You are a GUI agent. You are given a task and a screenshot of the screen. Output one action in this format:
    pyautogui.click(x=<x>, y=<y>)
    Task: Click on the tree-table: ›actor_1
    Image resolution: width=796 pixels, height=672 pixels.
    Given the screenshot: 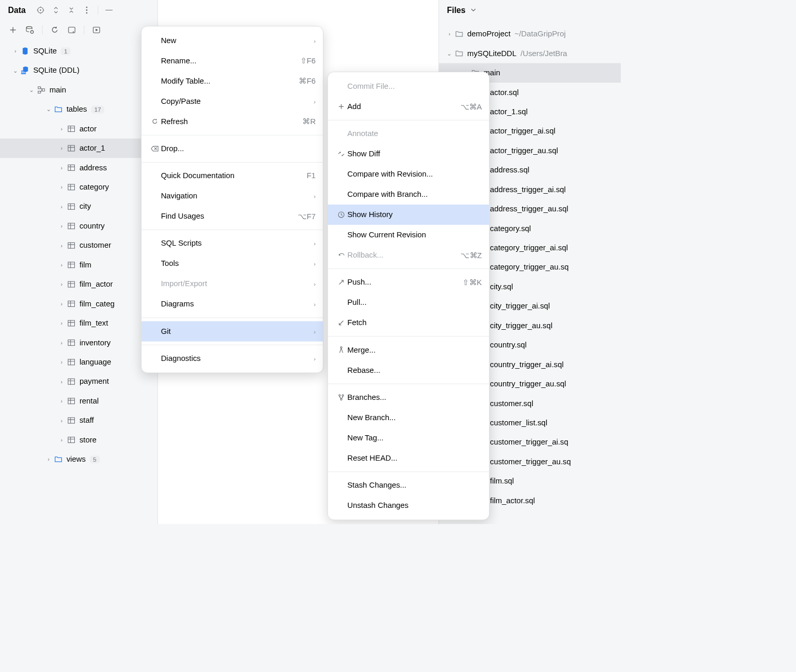 What is the action you would take?
    pyautogui.click(x=79, y=149)
    